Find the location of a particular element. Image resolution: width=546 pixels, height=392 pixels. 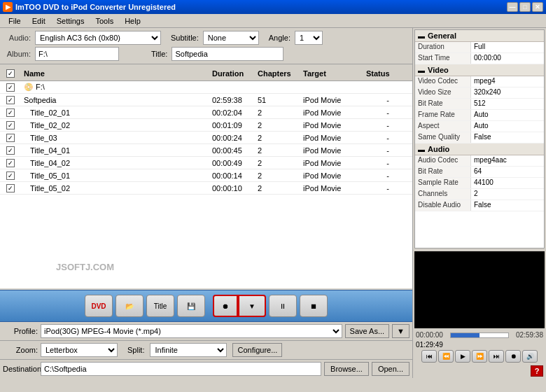

row-name: Title_02_01 is located at coordinates (115, 113).